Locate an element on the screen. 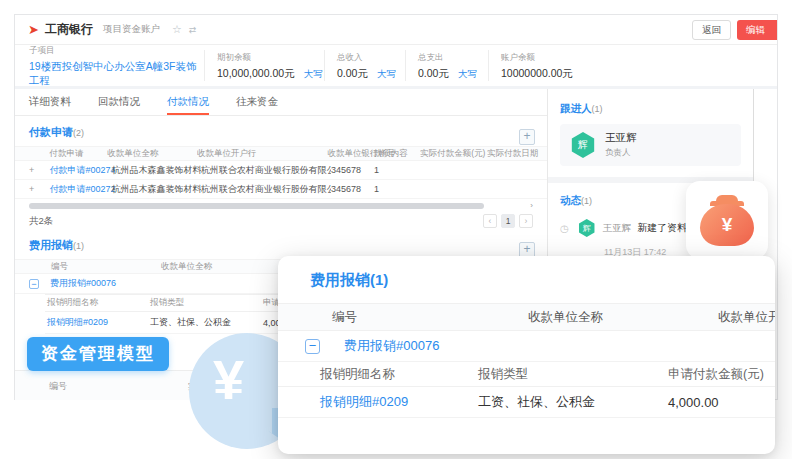 This screenshot has height=459, width=792. moneybag-card: ¥ is located at coordinates (727, 220).